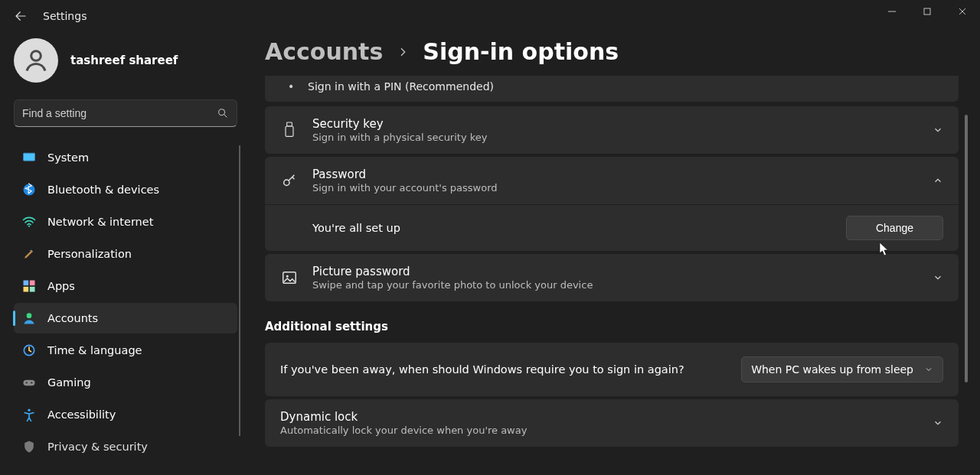  Describe the element at coordinates (289, 130) in the screenshot. I see `usb-key-icon` at that location.